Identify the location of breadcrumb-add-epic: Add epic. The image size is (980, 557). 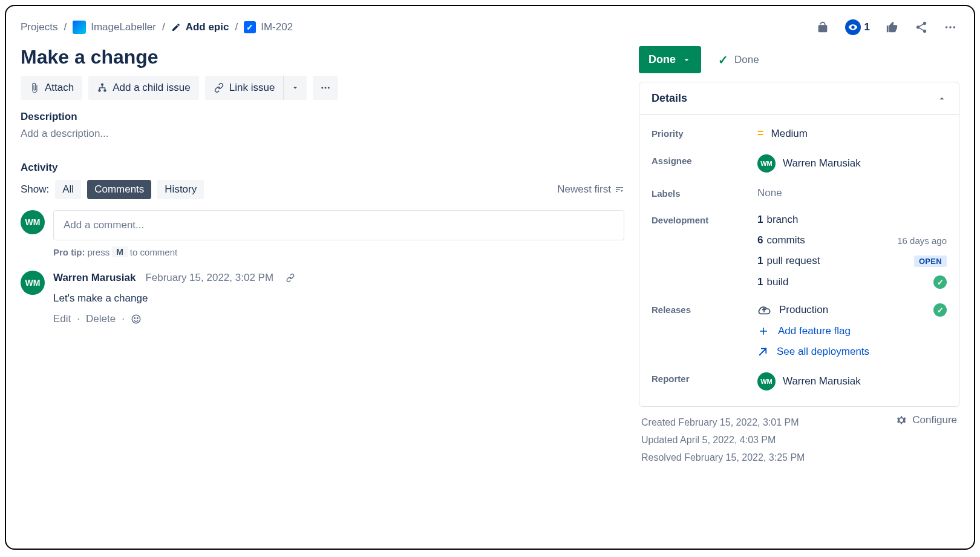
(200, 27).